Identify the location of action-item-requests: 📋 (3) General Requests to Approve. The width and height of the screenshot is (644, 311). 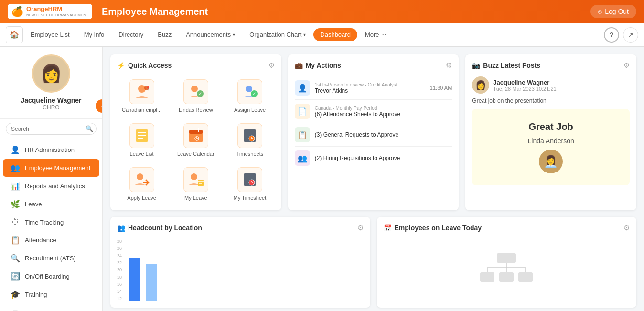
(374, 135).